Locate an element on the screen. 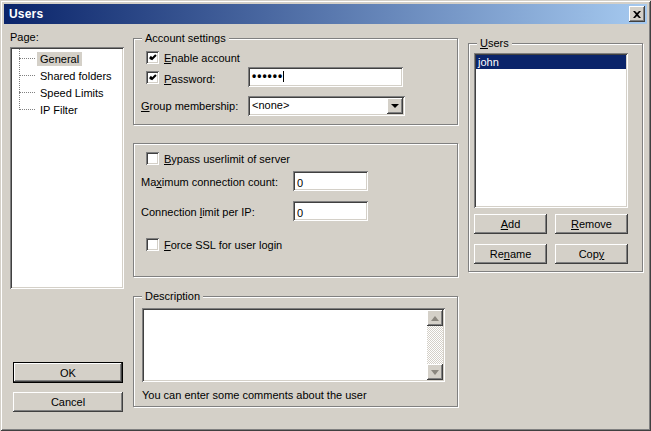 The width and height of the screenshot is (651, 431). page-tree: General Shared folders Speed Limits IP F… is located at coordinates (67, 168).